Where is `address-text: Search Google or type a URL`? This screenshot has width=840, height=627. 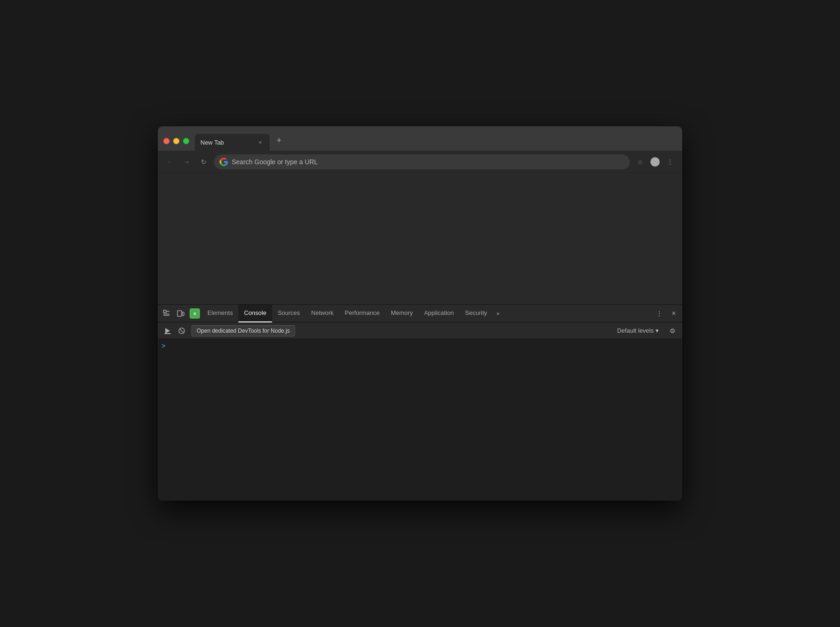
address-text: Search Google or type a URL is located at coordinates (428, 162).